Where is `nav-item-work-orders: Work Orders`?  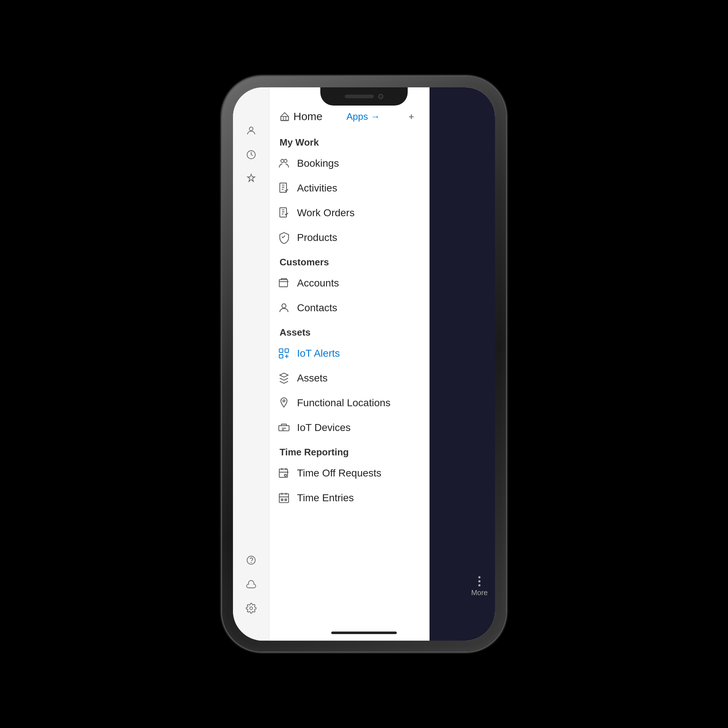
nav-item-work-orders: Work Orders is located at coordinates (350, 213).